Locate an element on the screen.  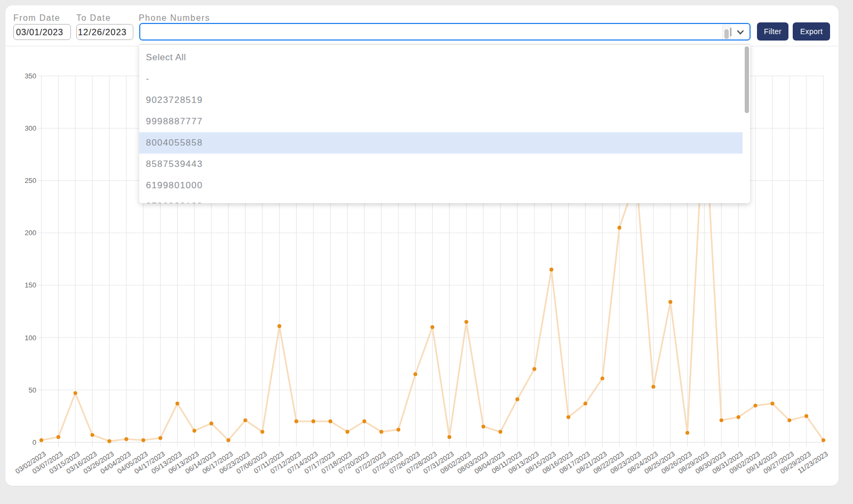
svg-text: 0 is located at coordinates (34, 443).